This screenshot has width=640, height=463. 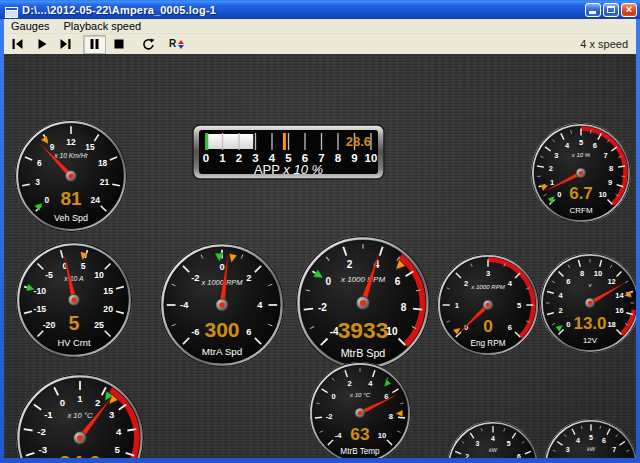 What do you see at coordinates (488, 286) in the screenshot?
I see `svg-text: x 1000 RPM` at bounding box center [488, 286].